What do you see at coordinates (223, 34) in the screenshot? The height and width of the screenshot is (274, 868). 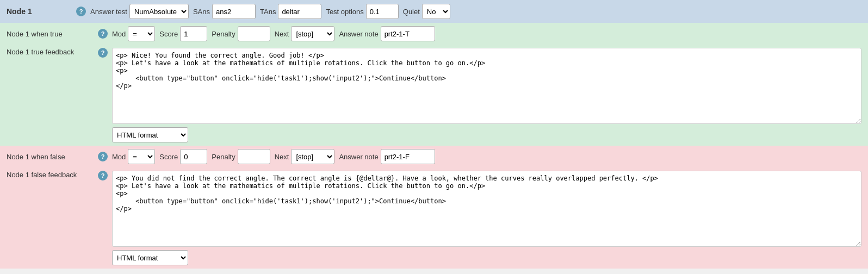 I see `true-penalty-label: Penalty` at bounding box center [223, 34].